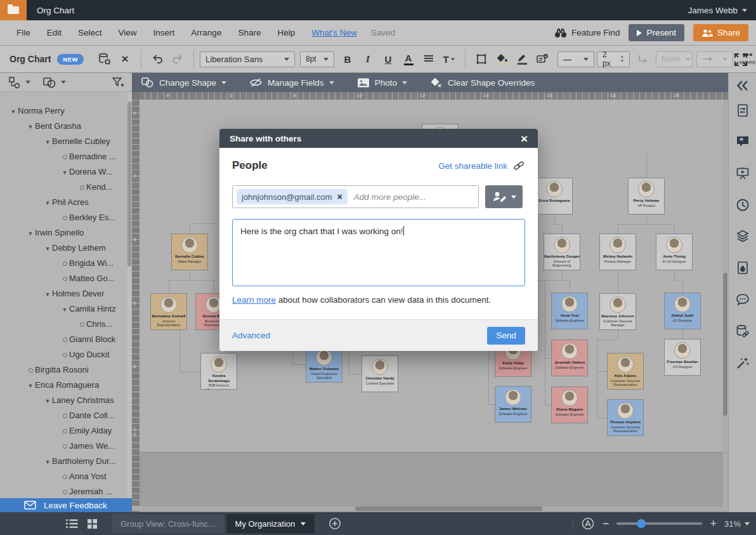  What do you see at coordinates (23, 33) in the screenshot?
I see `menu-item-file: File` at bounding box center [23, 33].